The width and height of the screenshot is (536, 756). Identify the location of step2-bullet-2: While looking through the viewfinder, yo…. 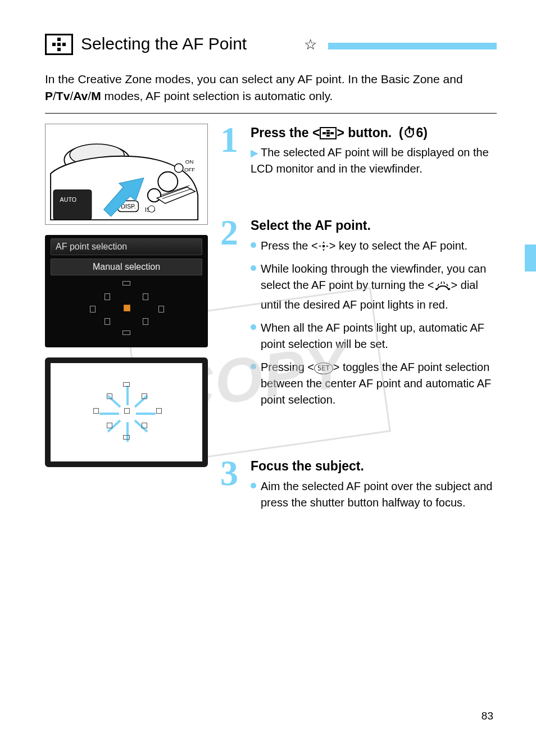
(374, 287).